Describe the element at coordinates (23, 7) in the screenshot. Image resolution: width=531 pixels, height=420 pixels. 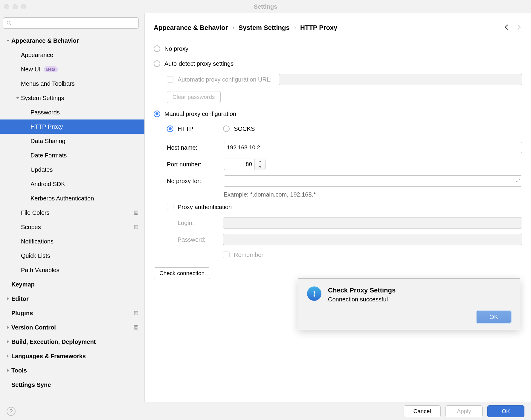
I see `traffic-zoom` at that location.